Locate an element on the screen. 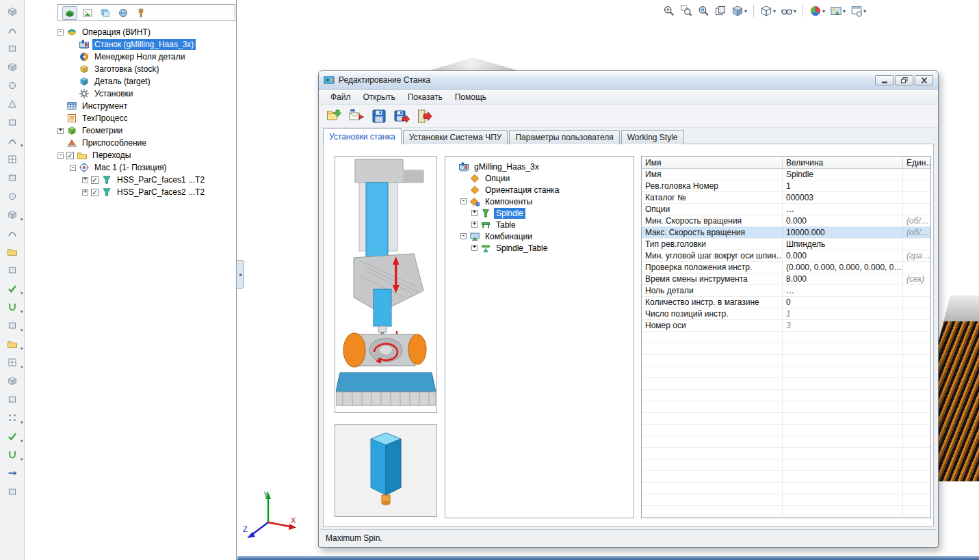 This screenshot has width=979, height=560. feature-tree-item-1: -Операция (ВИНТ) is located at coordinates (130, 32).